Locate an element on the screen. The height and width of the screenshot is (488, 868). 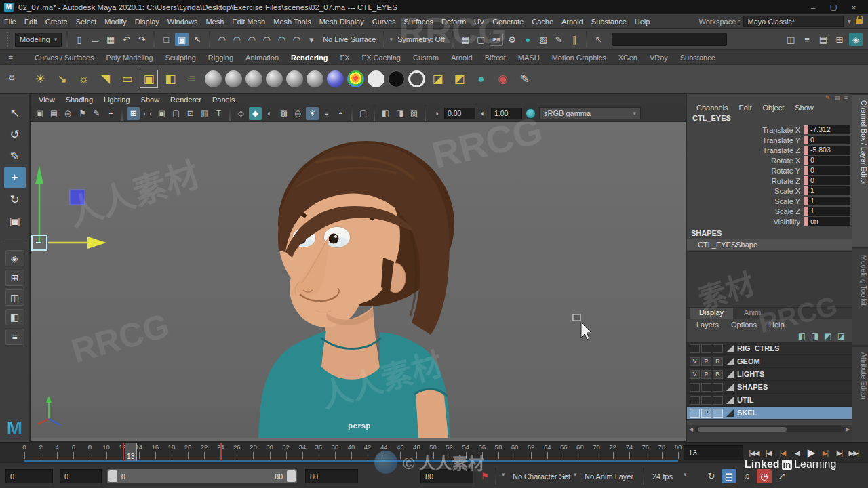
open-scene-icon: ▭ is located at coordinates (95, 39).